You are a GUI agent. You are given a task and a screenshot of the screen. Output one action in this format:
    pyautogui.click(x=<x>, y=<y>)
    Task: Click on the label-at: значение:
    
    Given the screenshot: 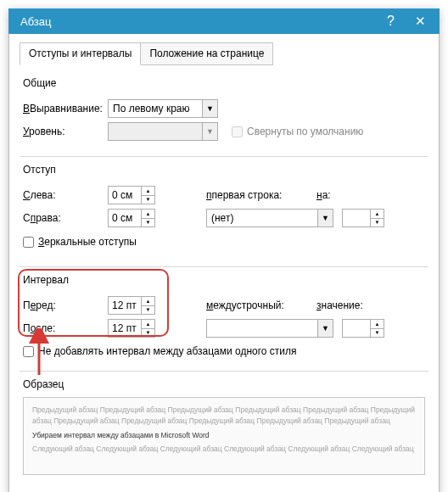 What is the action you would take?
    pyautogui.click(x=346, y=305)
    